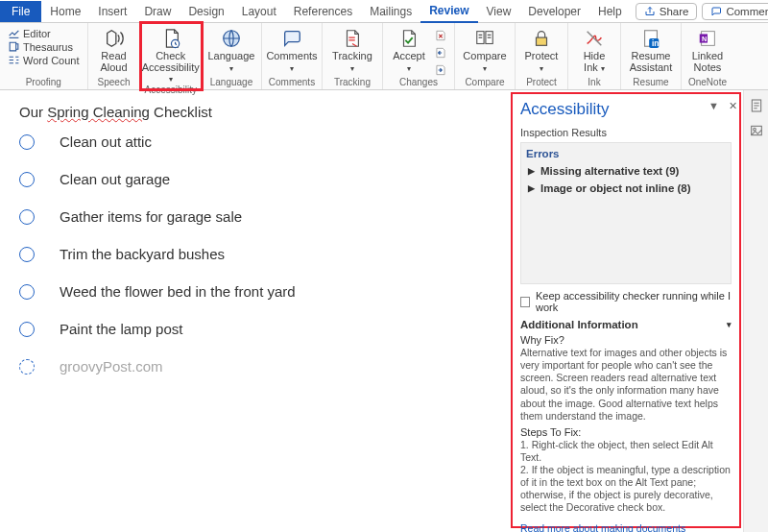 This screenshot has width=768, height=532. What do you see at coordinates (626, 432) in the screenshot?
I see `steps-heading: Steps To Fix:` at bounding box center [626, 432].